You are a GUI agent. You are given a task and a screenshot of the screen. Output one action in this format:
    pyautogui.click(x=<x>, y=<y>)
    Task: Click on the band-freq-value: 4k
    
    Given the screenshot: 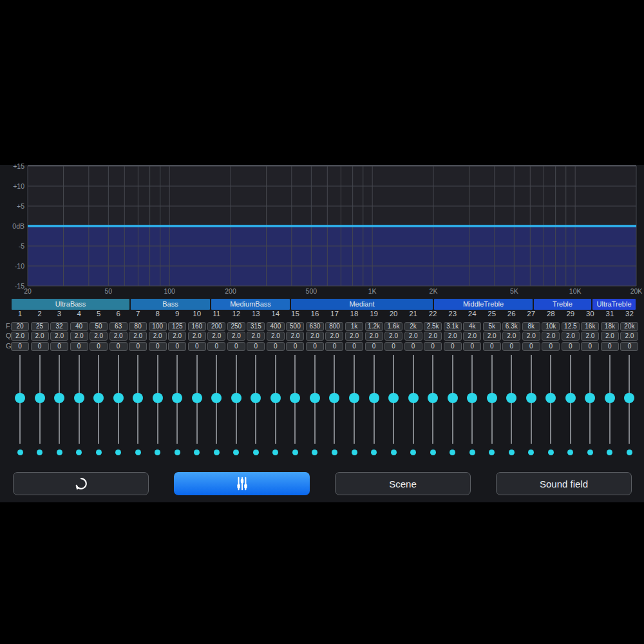 What is the action you would take?
    pyautogui.click(x=472, y=327)
    